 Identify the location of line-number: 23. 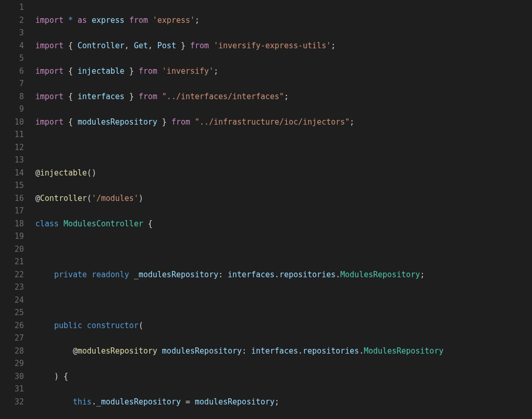
(12, 288).